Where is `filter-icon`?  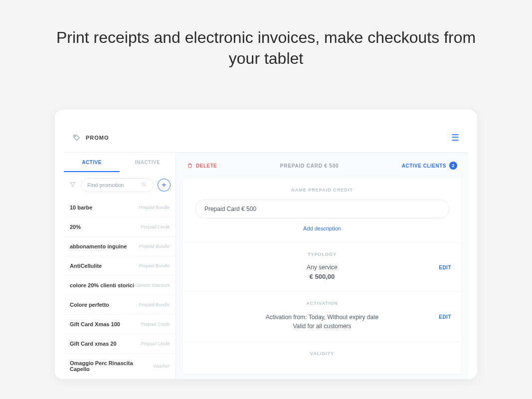 filter-icon is located at coordinates (73, 186).